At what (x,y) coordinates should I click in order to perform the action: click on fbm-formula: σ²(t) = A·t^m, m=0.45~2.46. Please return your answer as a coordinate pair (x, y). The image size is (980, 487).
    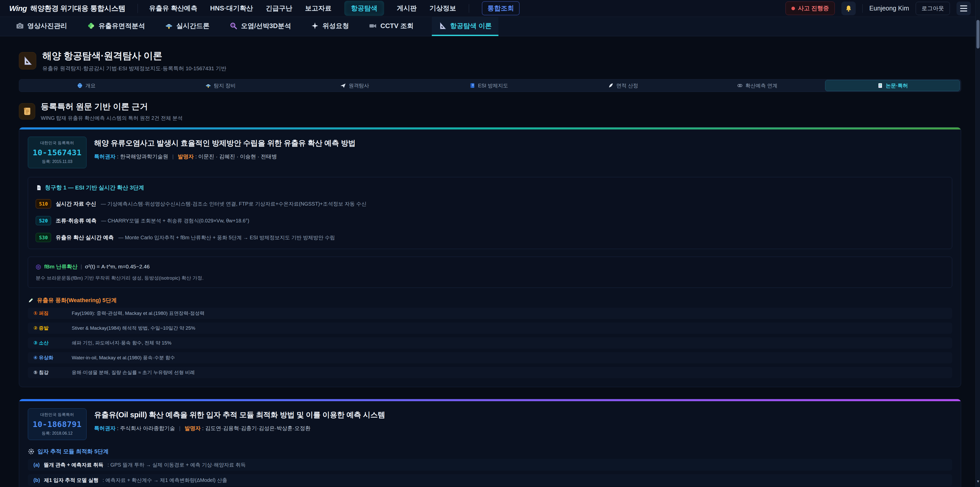
    Looking at the image, I should click on (117, 267).